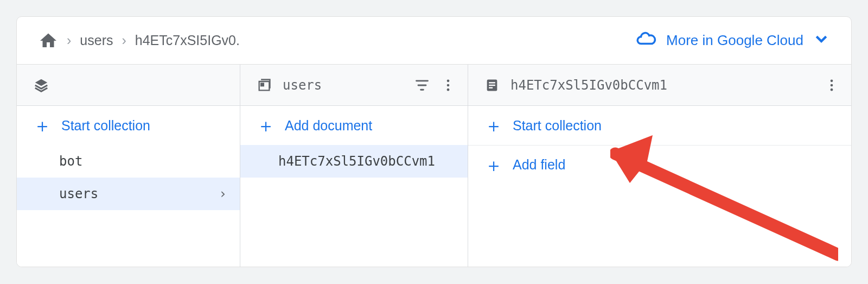  I want to click on cloud-icon, so click(646, 40).